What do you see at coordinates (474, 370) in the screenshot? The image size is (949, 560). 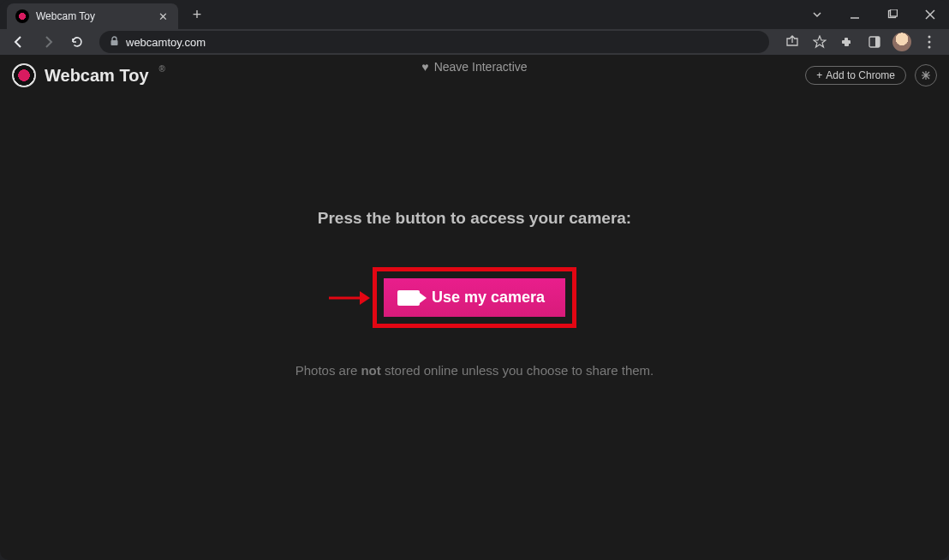 I see `footnote: Photos are not stored online unless you …` at bounding box center [474, 370].